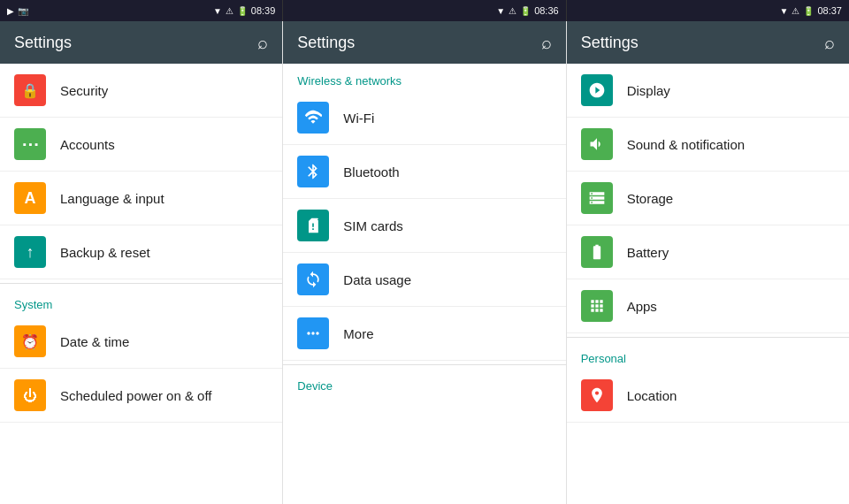  Describe the element at coordinates (230, 11) in the screenshot. I see `signal-icon-1: ⚠` at that location.